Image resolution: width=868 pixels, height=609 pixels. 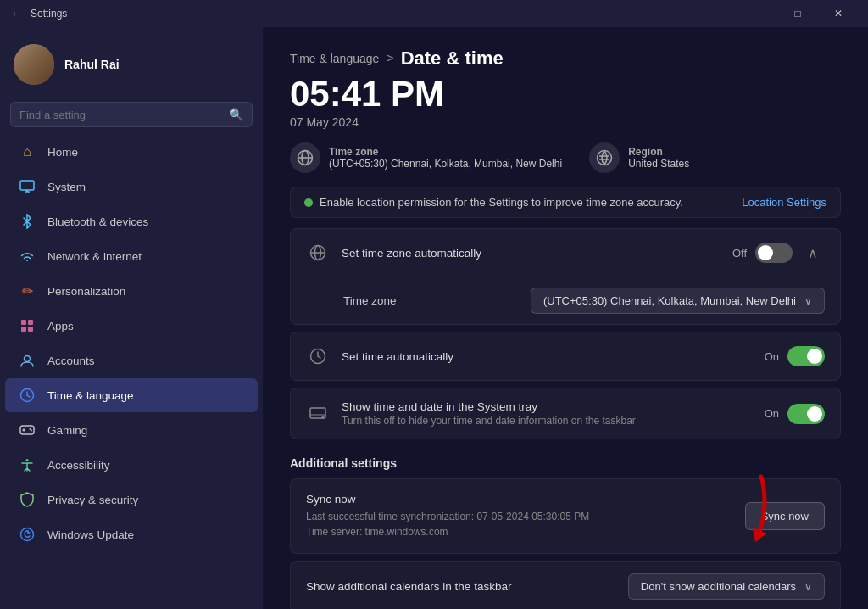 I want to click on sidebar-item-personalization: ✏ Personalization, so click(x=131, y=291).